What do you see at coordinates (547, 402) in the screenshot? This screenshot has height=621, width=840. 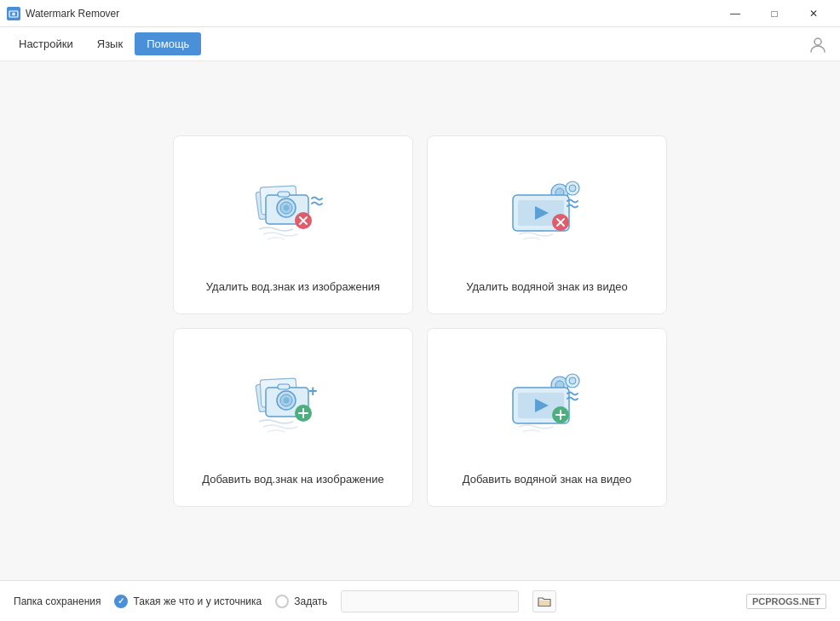 I see `add-video-illustration` at bounding box center [547, 402].